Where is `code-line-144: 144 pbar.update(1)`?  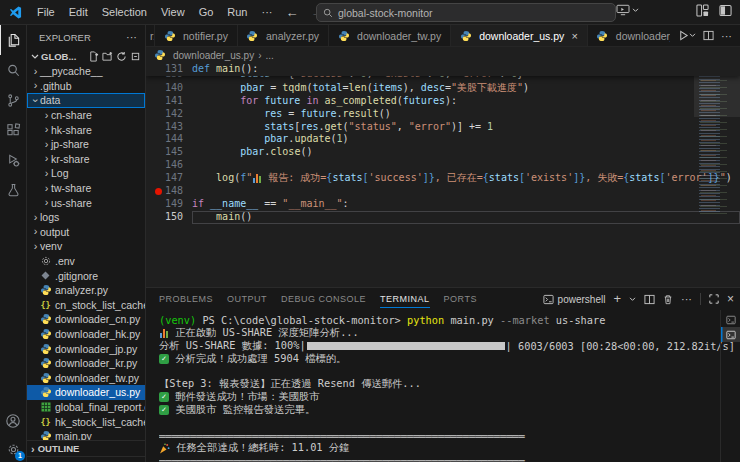 code-line-144: 144 pbar.update(1) is located at coordinates (443, 140).